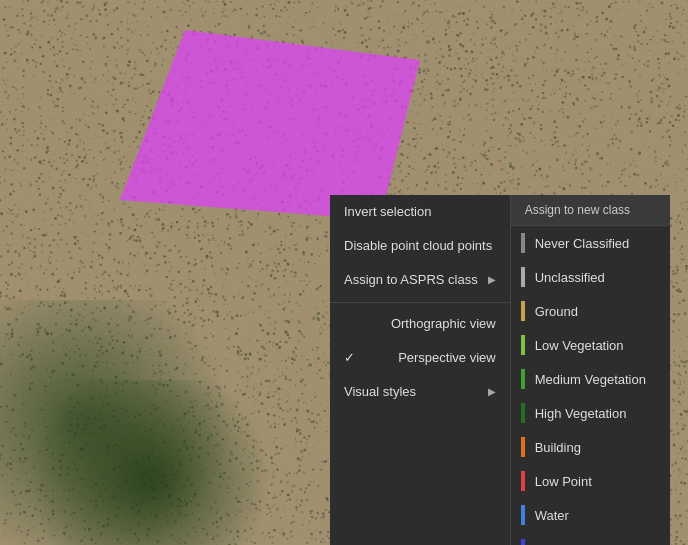 The height and width of the screenshot is (545, 688). I want to click on visual-styles-item: Visual styles ▶, so click(420, 392).